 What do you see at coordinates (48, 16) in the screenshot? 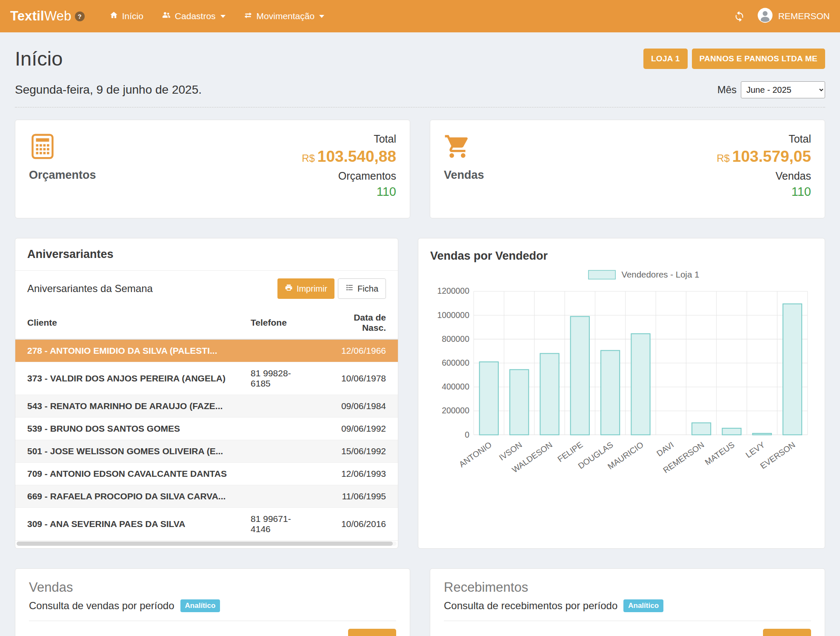
I see `brand-logo: TextilWeb ?` at bounding box center [48, 16].